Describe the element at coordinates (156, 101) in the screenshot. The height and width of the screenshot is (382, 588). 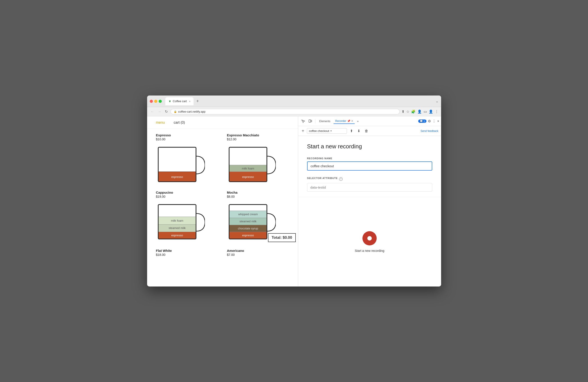
I see `minimize-traffic-light` at that location.